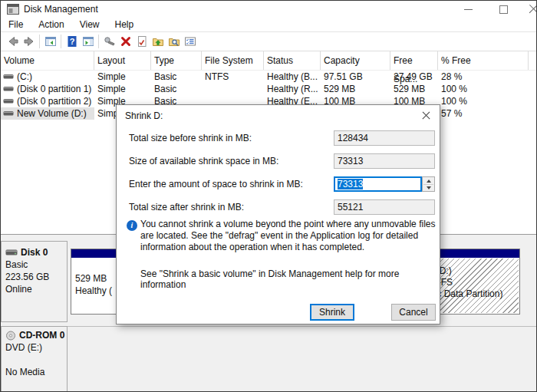 Image resolution: width=537 pixels, height=392 pixels. I want to click on toolbar-separator, so click(40, 41).